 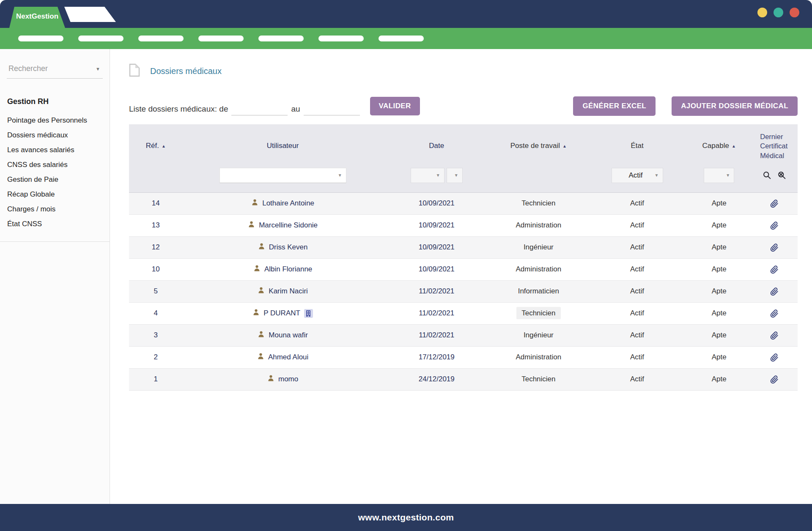 I want to click on table-row: 5 Karim Naciri 11/02/2021 Informaticien …, so click(x=464, y=292).